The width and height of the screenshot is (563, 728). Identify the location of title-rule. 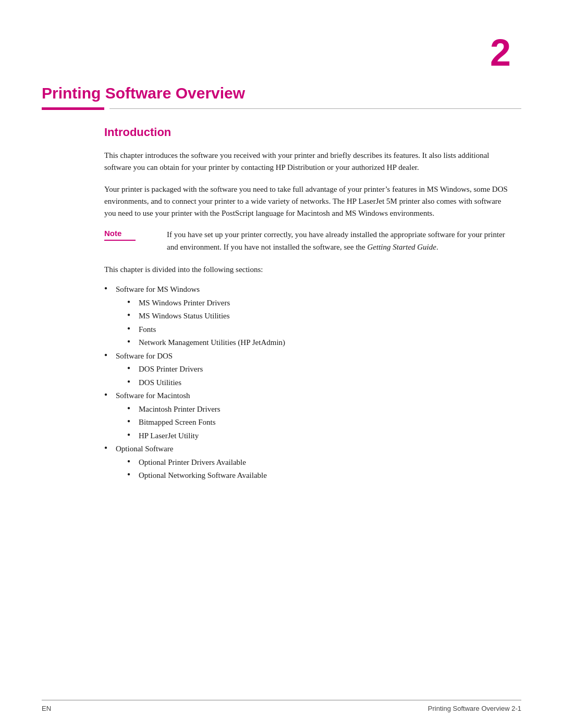
(282, 108).